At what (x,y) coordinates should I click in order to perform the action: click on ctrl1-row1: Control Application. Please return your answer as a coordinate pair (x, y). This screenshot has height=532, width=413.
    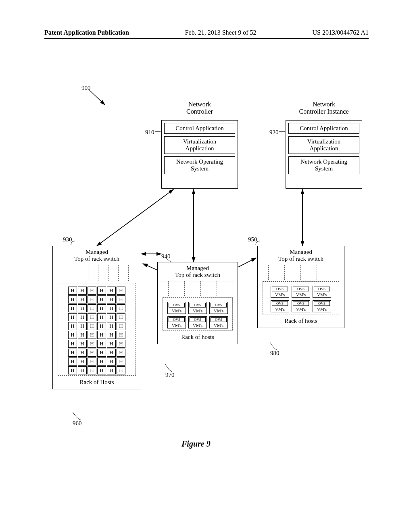
    Looking at the image, I should click on (200, 128).